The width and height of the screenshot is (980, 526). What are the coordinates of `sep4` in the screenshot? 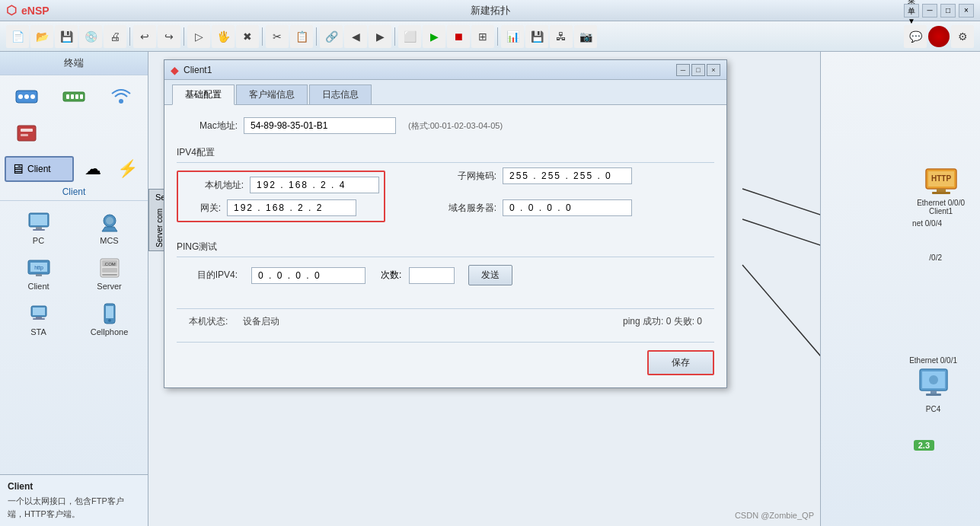 It's located at (317, 37).